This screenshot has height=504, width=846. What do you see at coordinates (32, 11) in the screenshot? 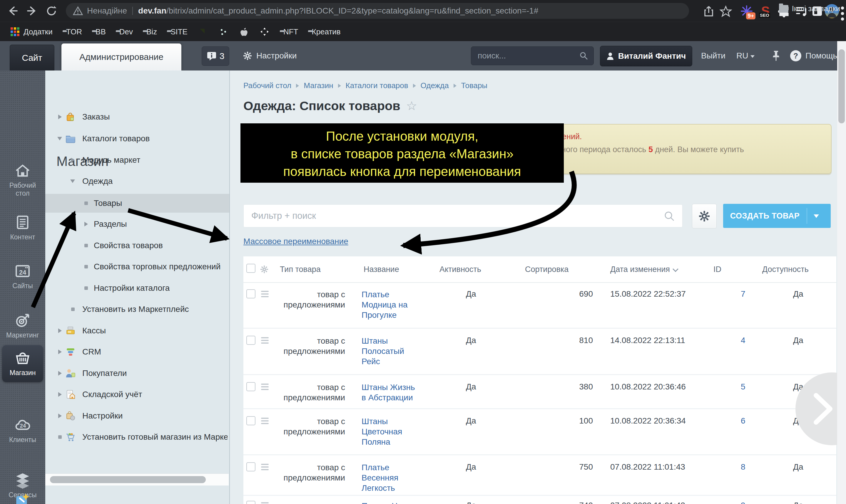
I see `forward-icon` at bounding box center [32, 11].